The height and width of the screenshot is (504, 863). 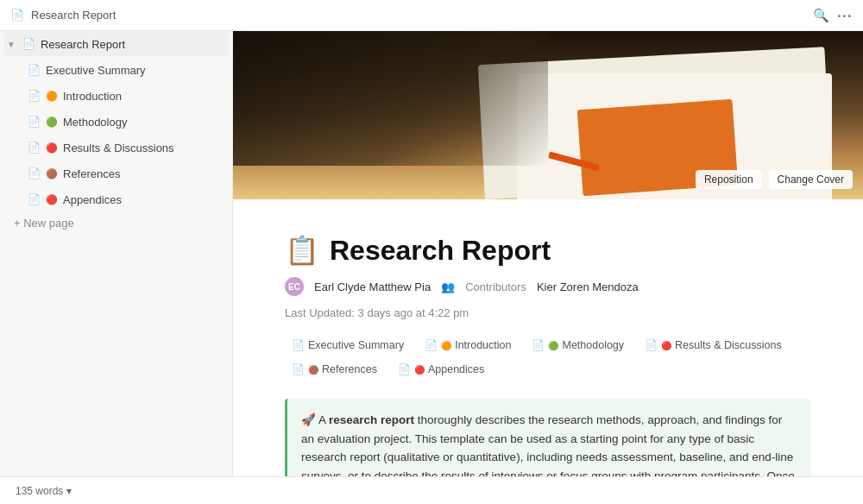 What do you see at coordinates (43, 491) in the screenshot?
I see `word-count-button: 135 words ▾` at bounding box center [43, 491].